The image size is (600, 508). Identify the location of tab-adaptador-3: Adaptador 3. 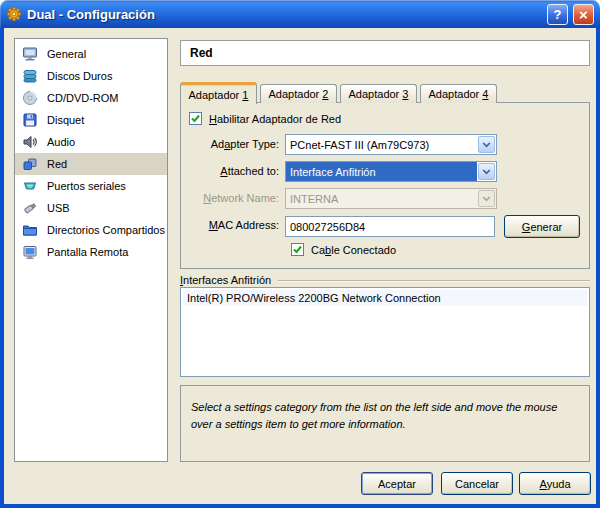
(378, 94).